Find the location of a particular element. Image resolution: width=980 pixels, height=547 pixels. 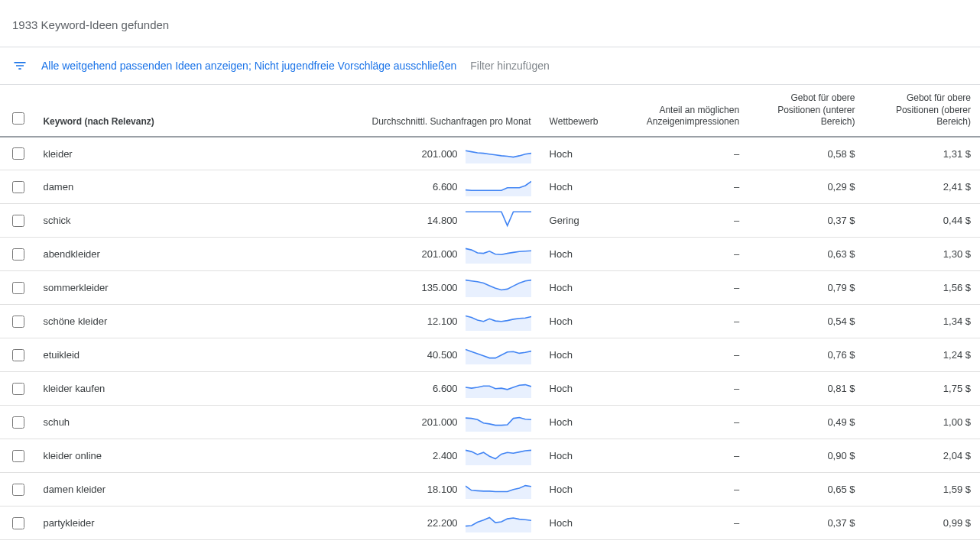

cell-bid-high: 1,59 $ is located at coordinates (922, 490).